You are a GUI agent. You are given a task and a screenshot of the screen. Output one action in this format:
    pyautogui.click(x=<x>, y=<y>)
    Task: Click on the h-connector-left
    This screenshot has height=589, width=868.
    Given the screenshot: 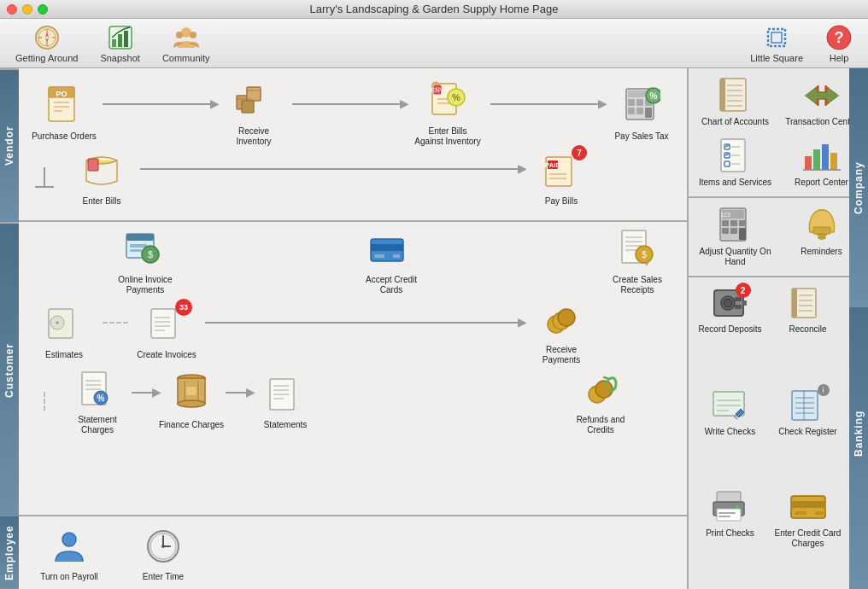 What is the action you would take?
    pyautogui.click(x=44, y=187)
    